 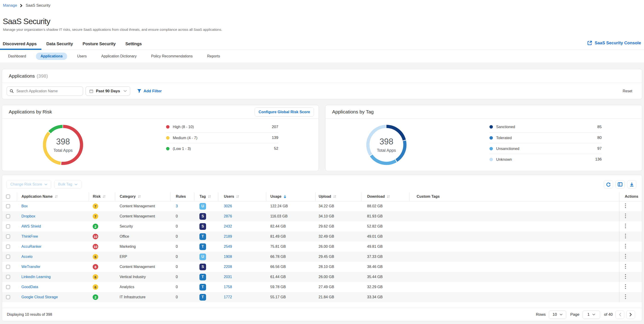 I want to click on application-name-link: Box, so click(x=24, y=206).